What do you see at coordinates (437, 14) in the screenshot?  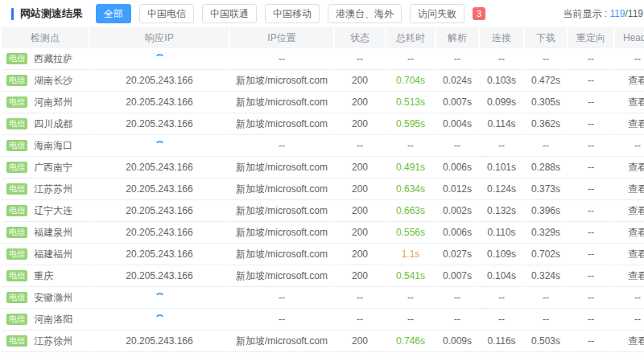 I see `filter-access-failed: 访问失败` at bounding box center [437, 14].